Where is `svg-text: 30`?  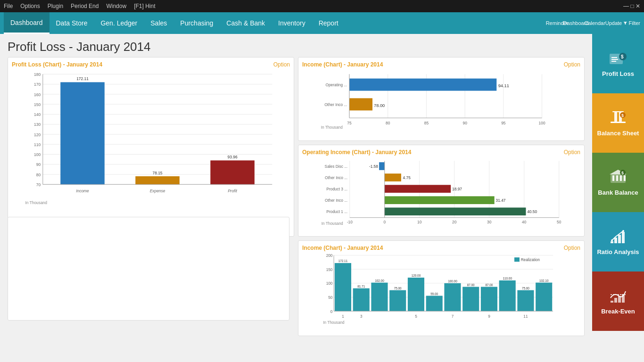 svg-text: 30 is located at coordinates (489, 222).